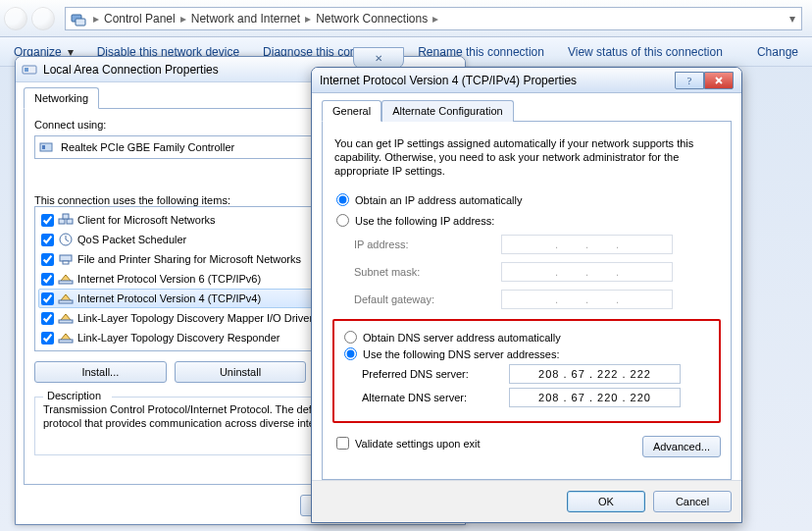 Image resolution: width=812 pixels, height=531 pixels. I want to click on arrow-right-icon, so click(43, 19).